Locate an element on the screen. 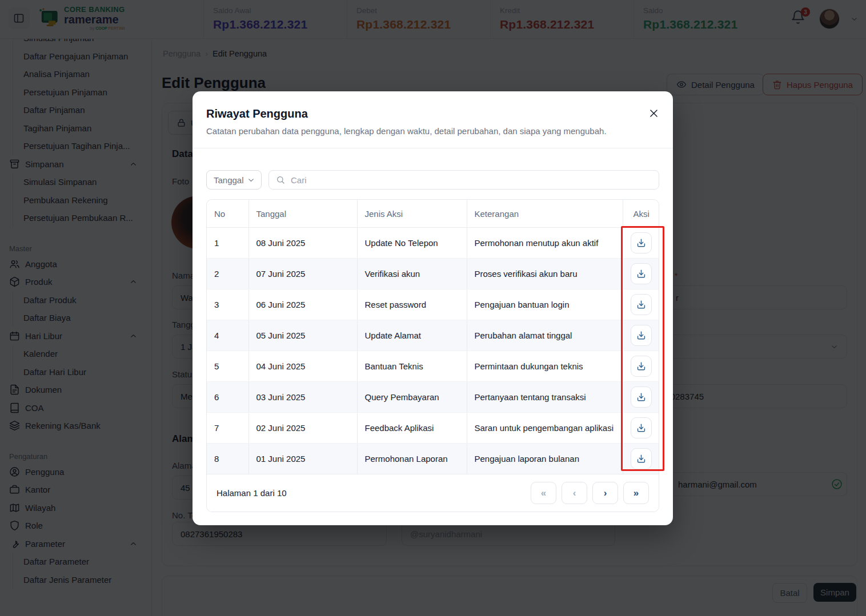  cell-jenis-aksi: Bantuan Teknis is located at coordinates (412, 367).